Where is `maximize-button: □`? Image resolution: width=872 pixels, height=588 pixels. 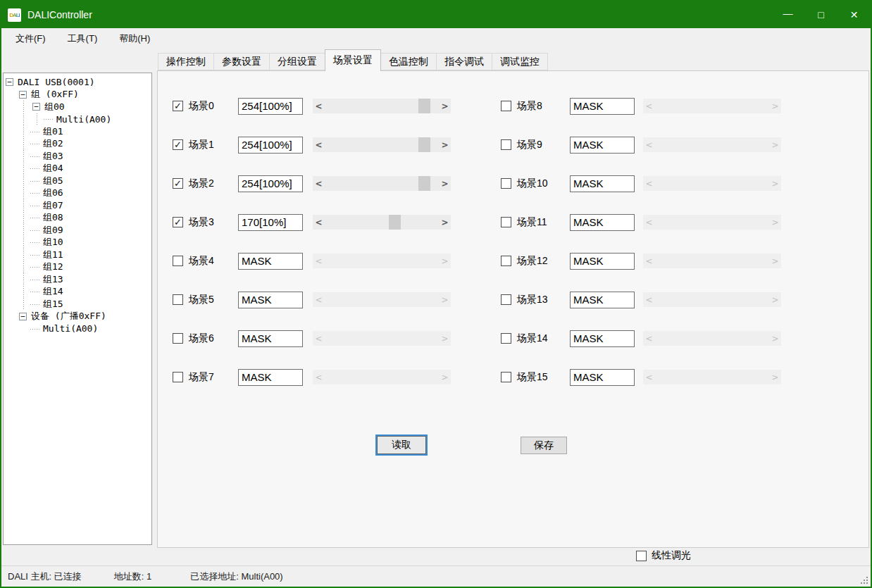
maximize-button: □ is located at coordinates (821, 15).